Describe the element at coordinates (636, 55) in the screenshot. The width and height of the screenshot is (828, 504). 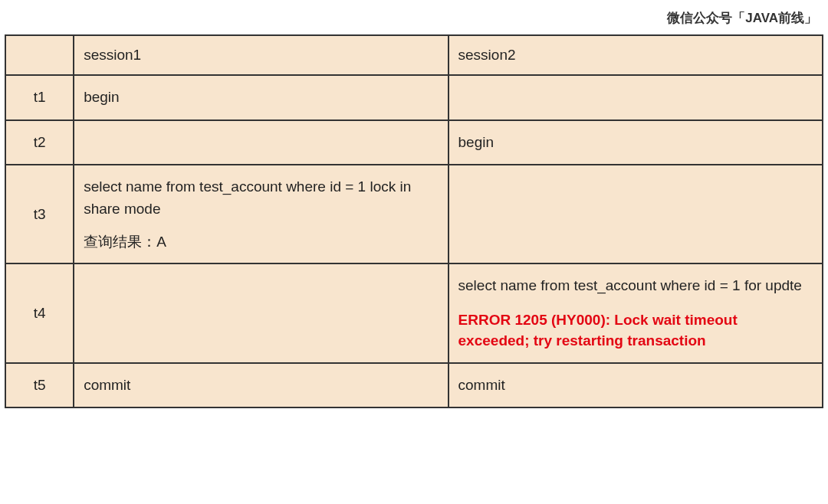
I see `header-session2: session2` at that location.